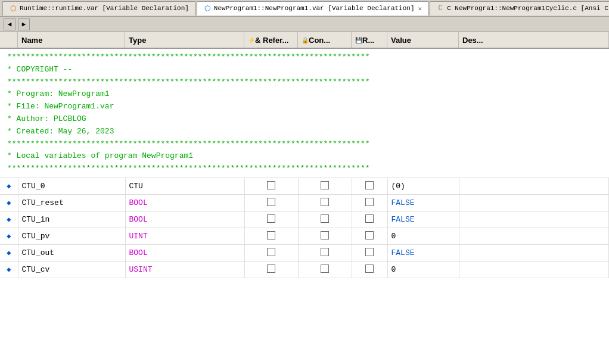  What do you see at coordinates (440, 8) in the screenshot?
I see `cyclic-tab-icon: C` at bounding box center [440, 8].